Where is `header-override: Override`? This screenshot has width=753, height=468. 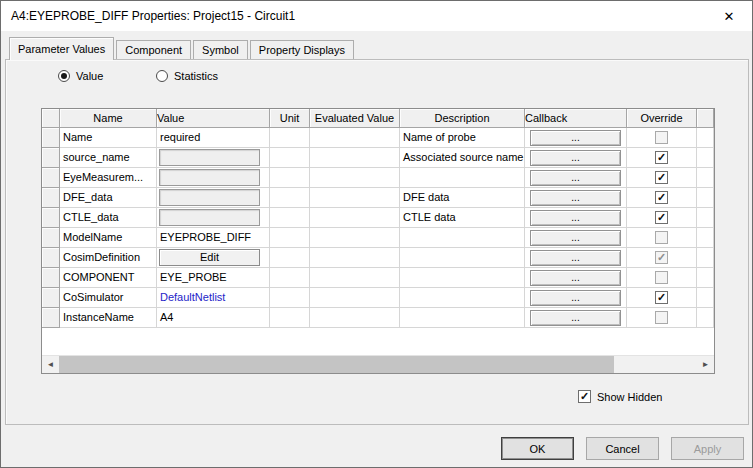 header-override: Override is located at coordinates (662, 118).